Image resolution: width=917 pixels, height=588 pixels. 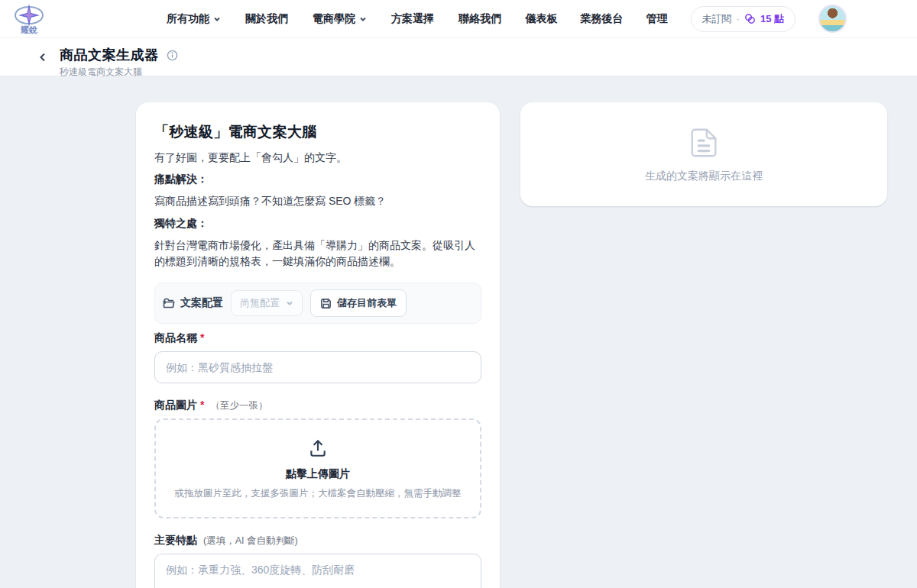 What do you see at coordinates (657, 19) in the screenshot?
I see `nav-item-admin: 管理` at bounding box center [657, 19].